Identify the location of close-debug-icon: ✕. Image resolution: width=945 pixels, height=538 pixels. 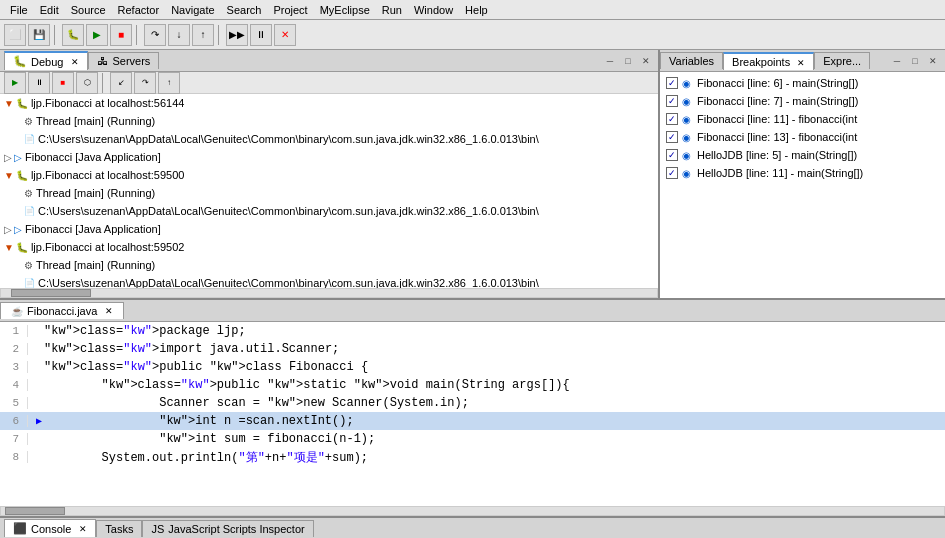
(75, 62).